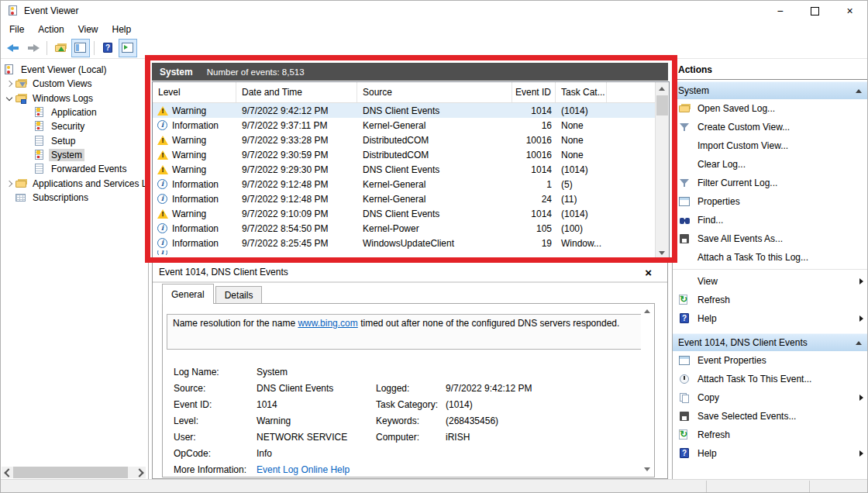  I want to click on column-header-source: Source, so click(435, 92).